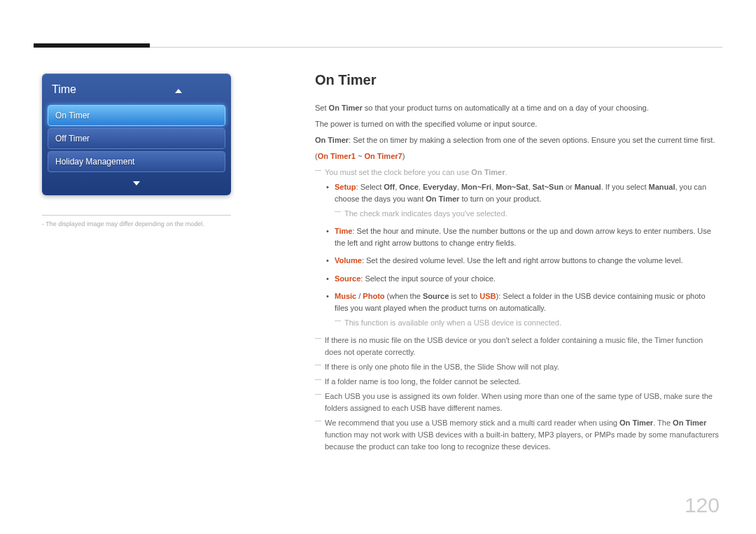 The height and width of the screenshot is (534, 756). What do you see at coordinates (136, 139) in the screenshot?
I see `menu-item-off-timer: Off Timer` at bounding box center [136, 139].